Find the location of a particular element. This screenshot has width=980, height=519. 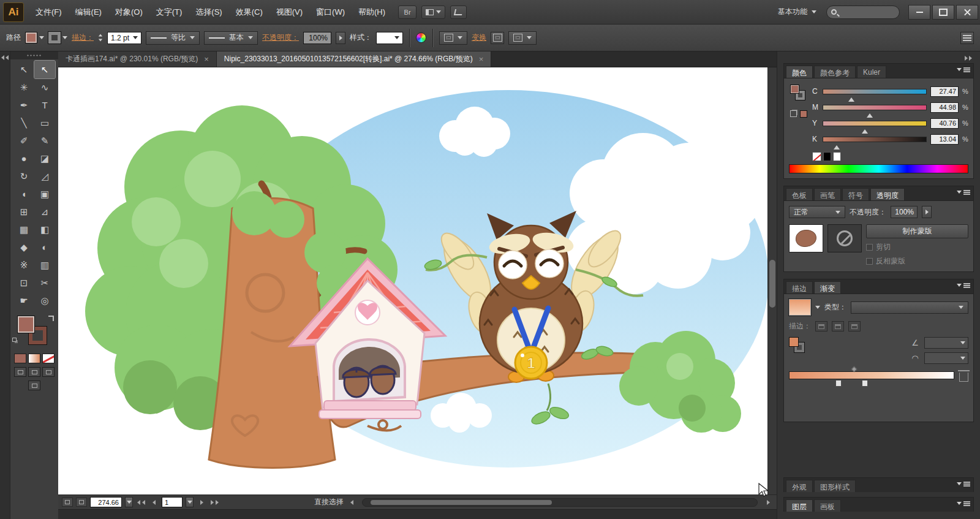

cyan-slider is located at coordinates (875, 92).